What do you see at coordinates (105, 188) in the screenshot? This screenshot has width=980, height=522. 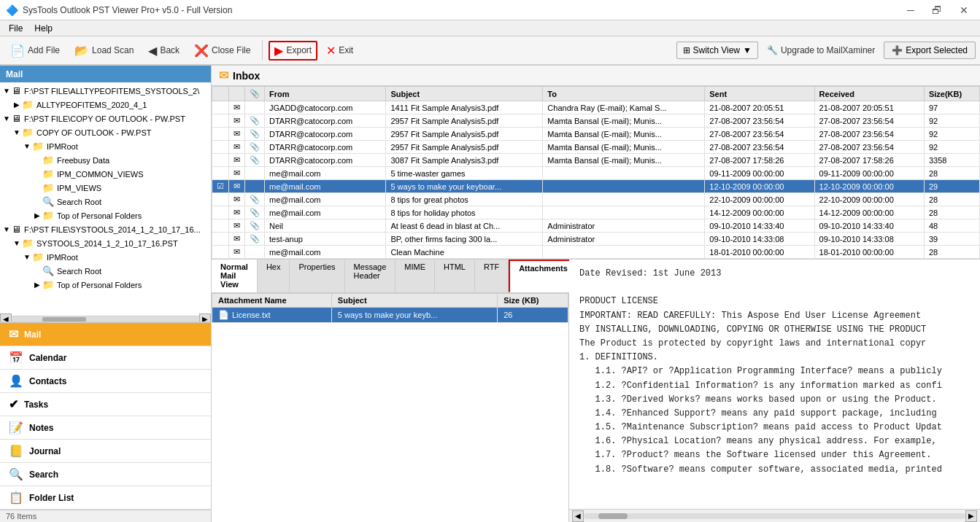 I see `tree-item-ipm-views: 📁 IPM_VIEWS` at bounding box center [105, 188].